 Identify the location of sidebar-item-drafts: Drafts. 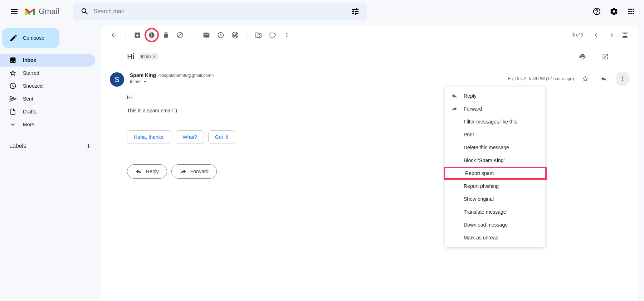
(48, 112).